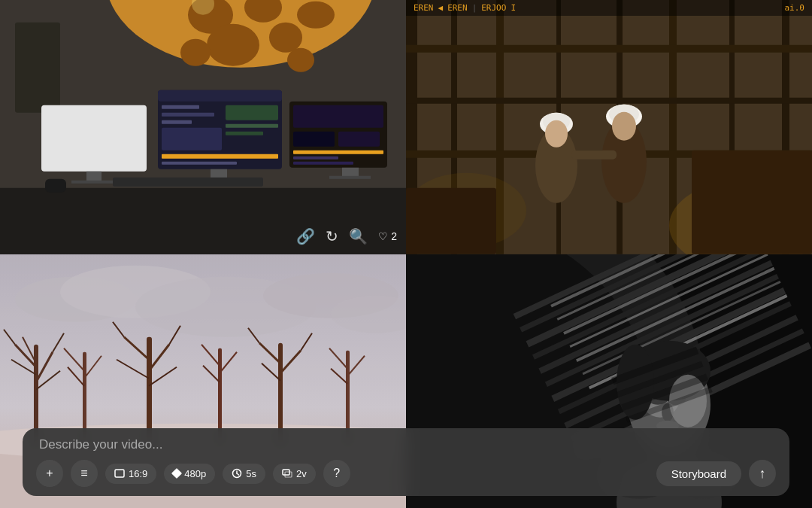 This screenshot has height=508, width=812. Describe the element at coordinates (332, 236) in the screenshot. I see `refresh-icon: ↻` at that location.